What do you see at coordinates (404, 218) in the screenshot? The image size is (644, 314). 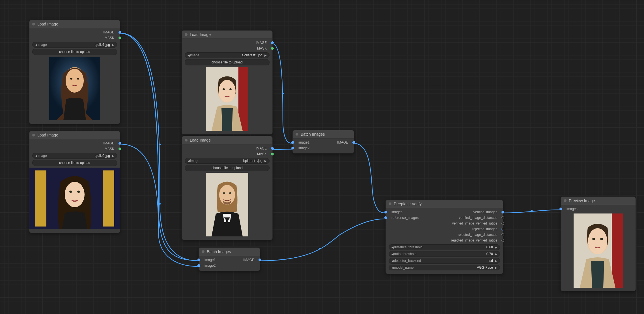 I see `input-label-reference-images: reference_images` at bounding box center [404, 218].